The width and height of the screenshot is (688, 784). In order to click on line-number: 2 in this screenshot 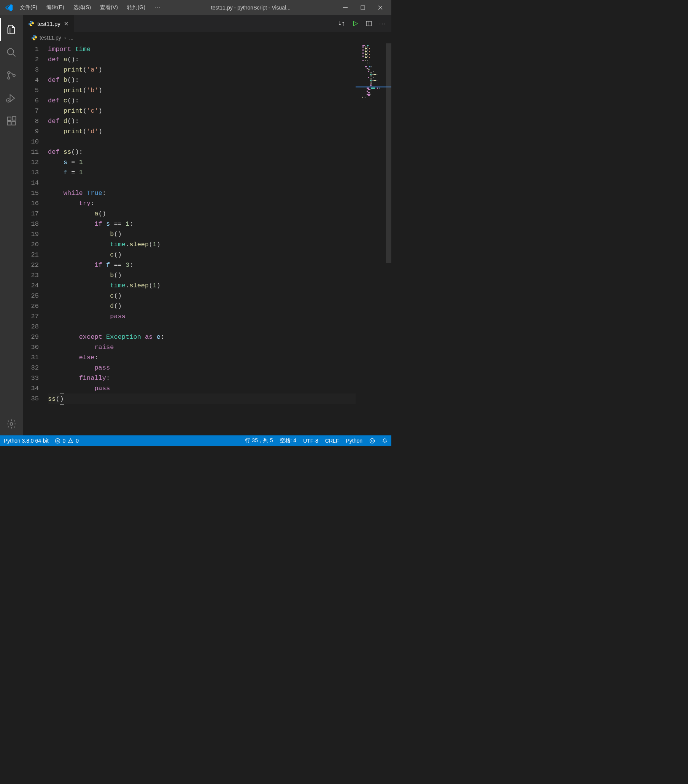, I will do `click(31, 60)`.